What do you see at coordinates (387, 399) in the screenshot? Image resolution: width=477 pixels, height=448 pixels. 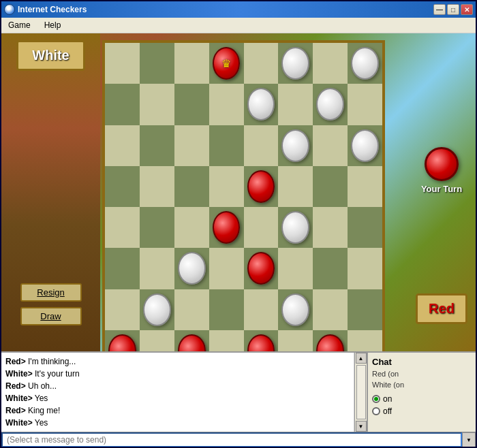 I see `radio-on-label: on` at bounding box center [387, 399].